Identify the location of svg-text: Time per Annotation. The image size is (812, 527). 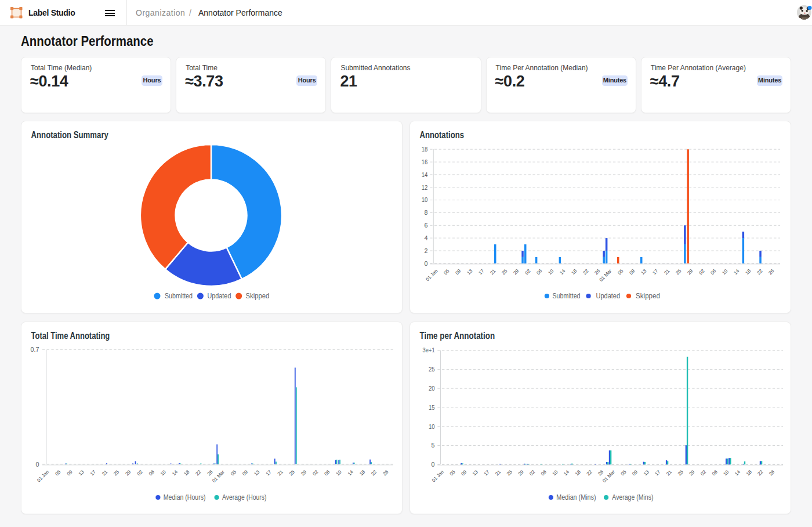
(458, 335).